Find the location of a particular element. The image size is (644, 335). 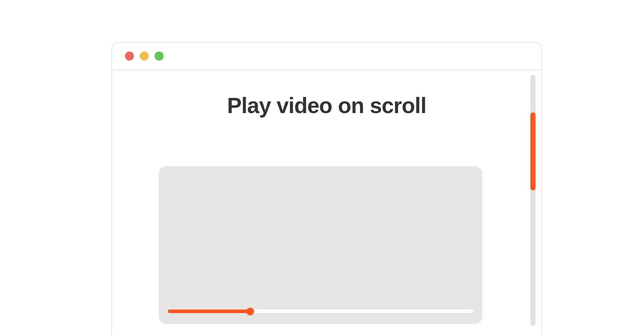

window-titlebar is located at coordinates (327, 56).